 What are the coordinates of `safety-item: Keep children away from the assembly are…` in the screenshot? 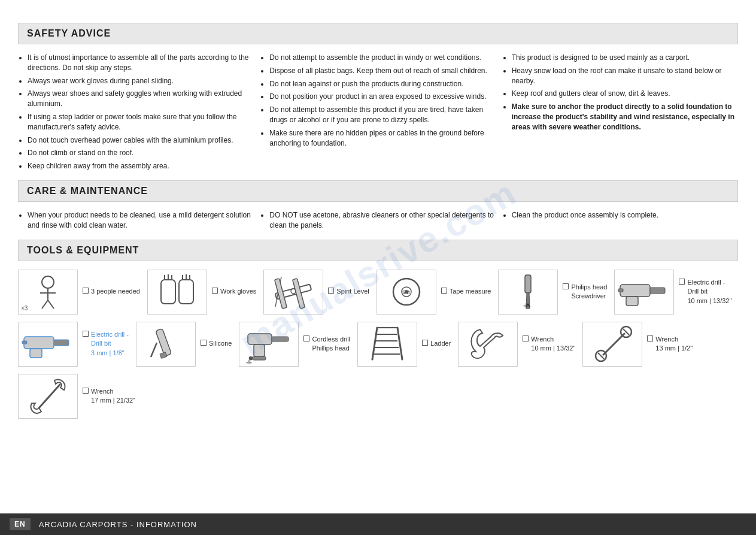 It's located at (141, 167).